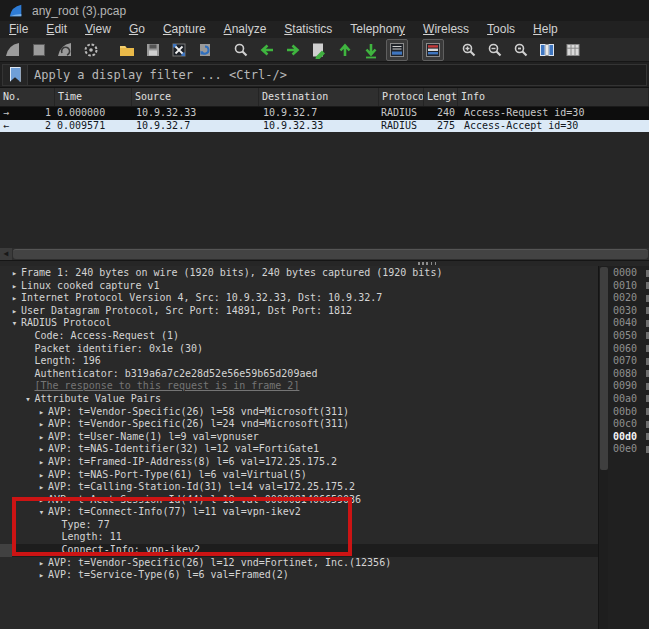  I want to click on restart-capture-button, so click(65, 50).